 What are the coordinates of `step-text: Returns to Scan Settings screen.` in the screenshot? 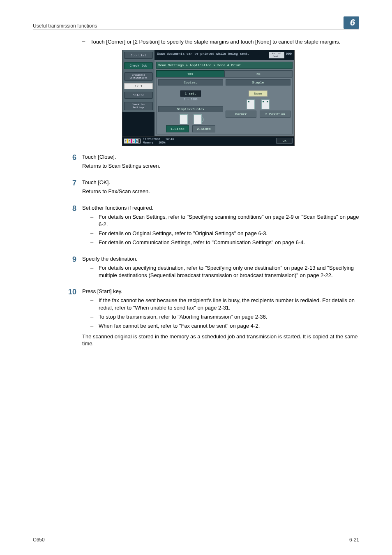 It's located at (221, 166).